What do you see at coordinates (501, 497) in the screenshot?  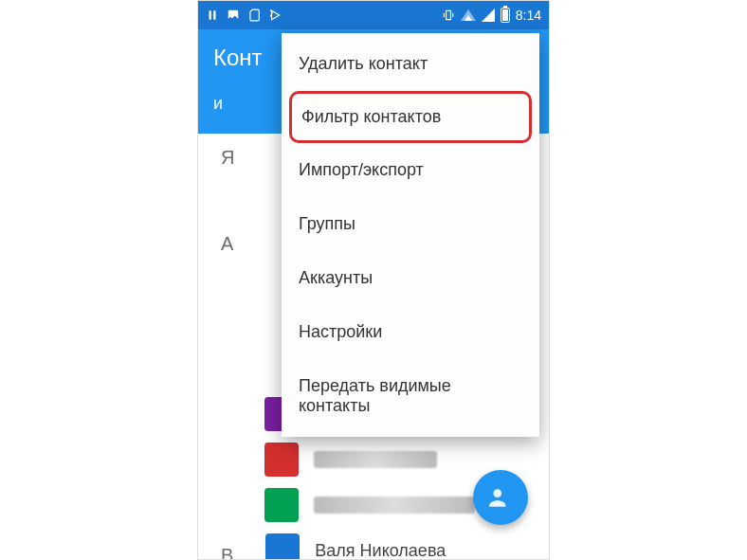 I see `fab-add-contact` at bounding box center [501, 497].